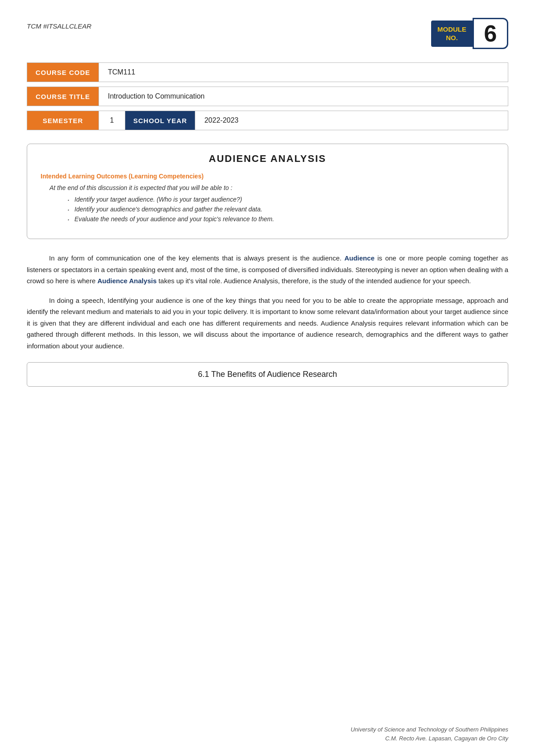 The height and width of the screenshot is (756, 535). Describe the element at coordinates (268, 176) in the screenshot. I see `learning-outcomes-label: Intended Learning Outcomes (Learning Com…` at that location.